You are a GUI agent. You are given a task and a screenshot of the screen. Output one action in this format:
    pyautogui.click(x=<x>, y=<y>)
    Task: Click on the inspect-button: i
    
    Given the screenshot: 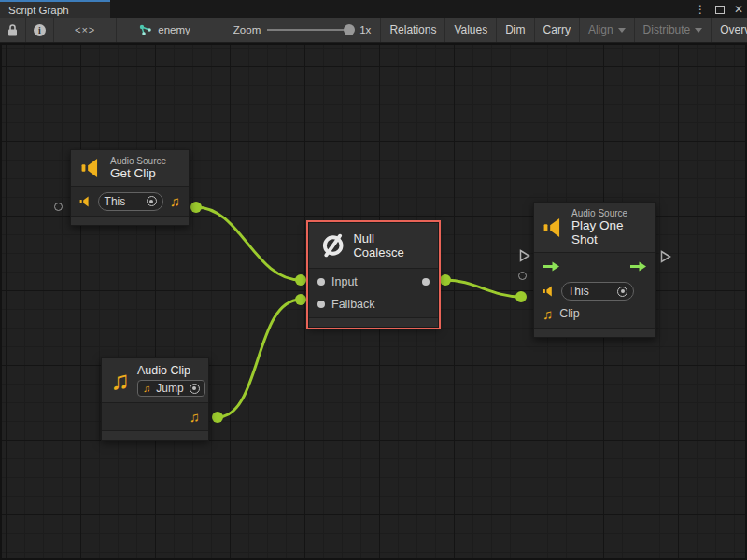 What is the action you would take?
    pyautogui.click(x=40, y=30)
    